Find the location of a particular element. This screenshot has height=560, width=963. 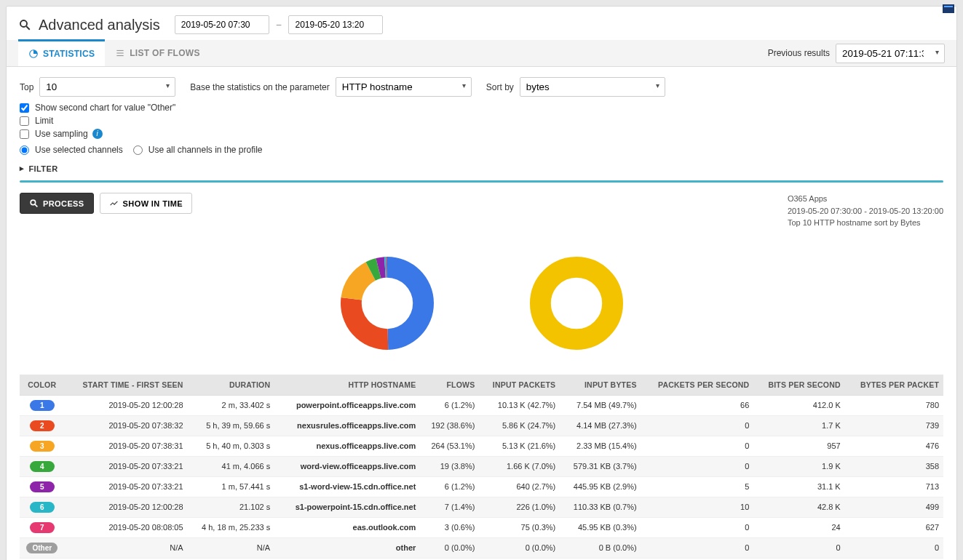

table-row: 12019-05-20 12:00:282 m, 33.402 spowerpo… is located at coordinates (482, 405).